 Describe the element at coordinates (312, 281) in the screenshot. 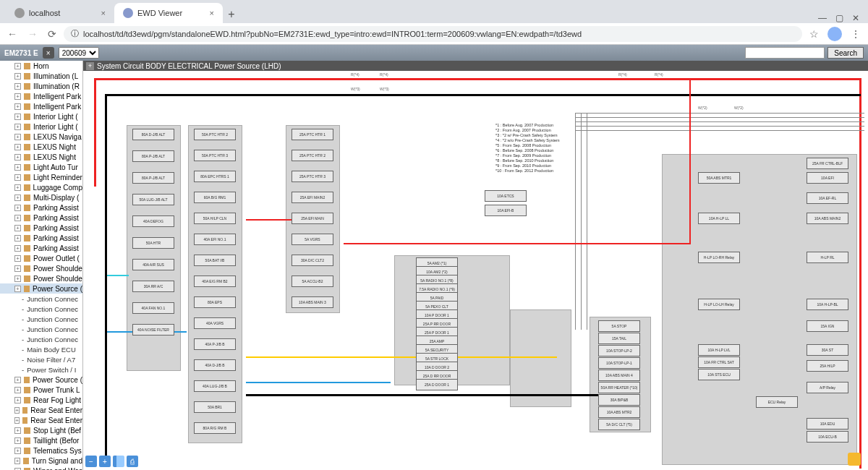

I see `fuse: 5A ACCU-B2` at that location.